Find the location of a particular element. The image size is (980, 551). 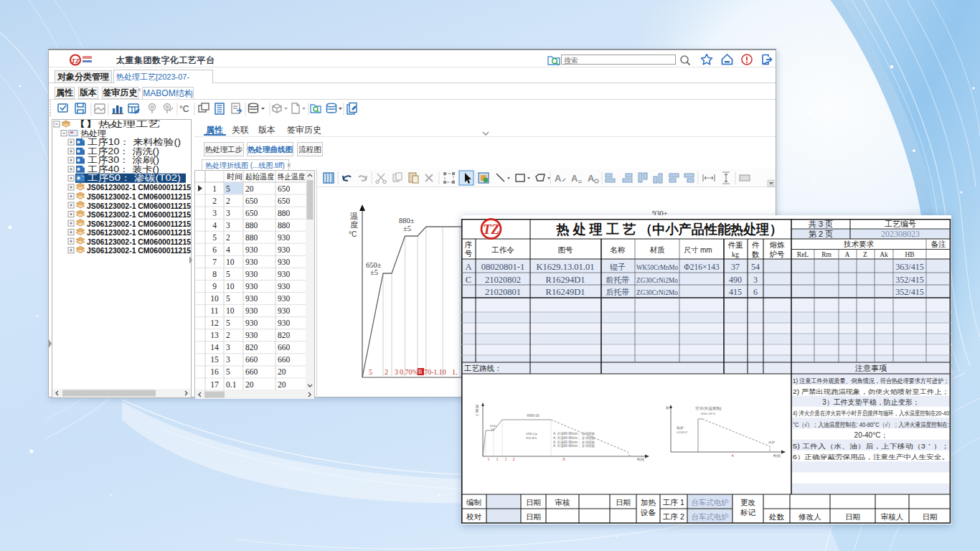

svg-text: 12 is located at coordinates (215, 323).